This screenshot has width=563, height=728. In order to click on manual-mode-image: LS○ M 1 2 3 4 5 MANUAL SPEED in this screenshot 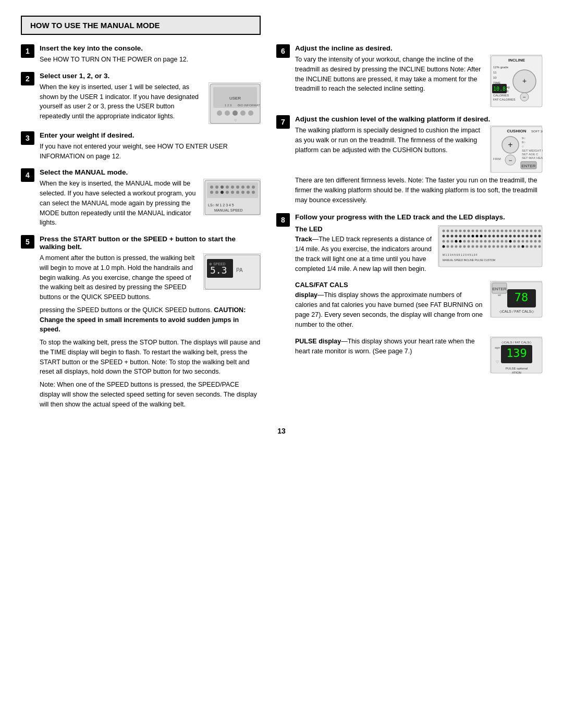, I will do `click(232, 197)`.